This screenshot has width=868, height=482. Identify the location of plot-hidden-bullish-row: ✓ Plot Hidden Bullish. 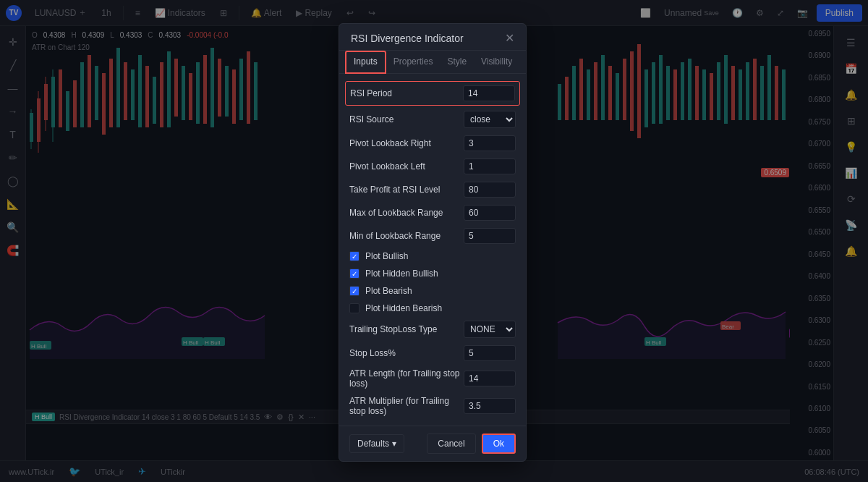
(433, 274).